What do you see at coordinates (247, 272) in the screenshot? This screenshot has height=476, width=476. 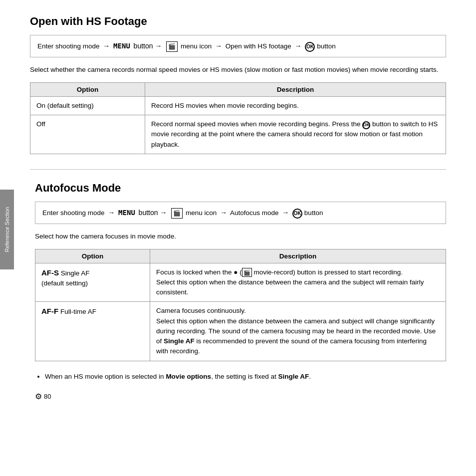 I see `movie-record-icon: 🎬` at bounding box center [247, 272].